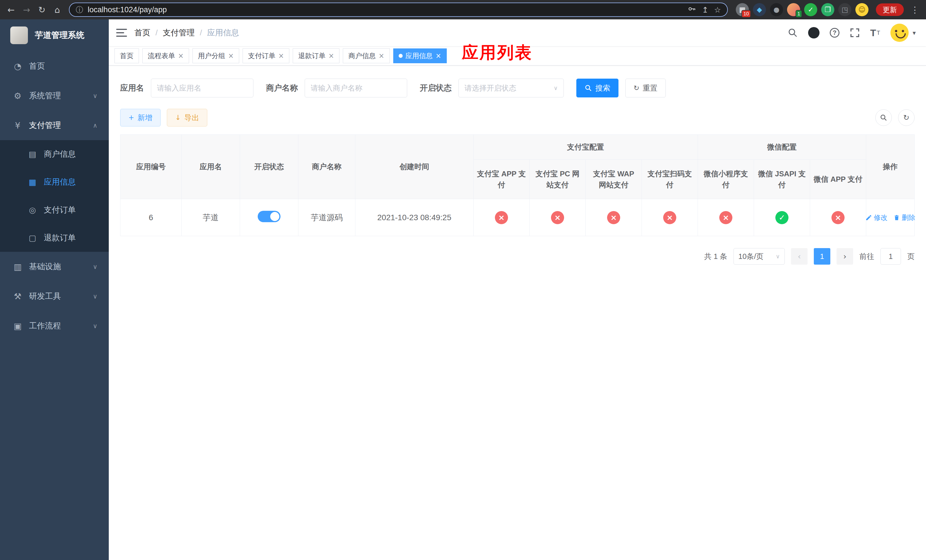  What do you see at coordinates (54, 238) in the screenshot?
I see `sidebar-item-refund-order: ▢ 退款订单` at bounding box center [54, 238].